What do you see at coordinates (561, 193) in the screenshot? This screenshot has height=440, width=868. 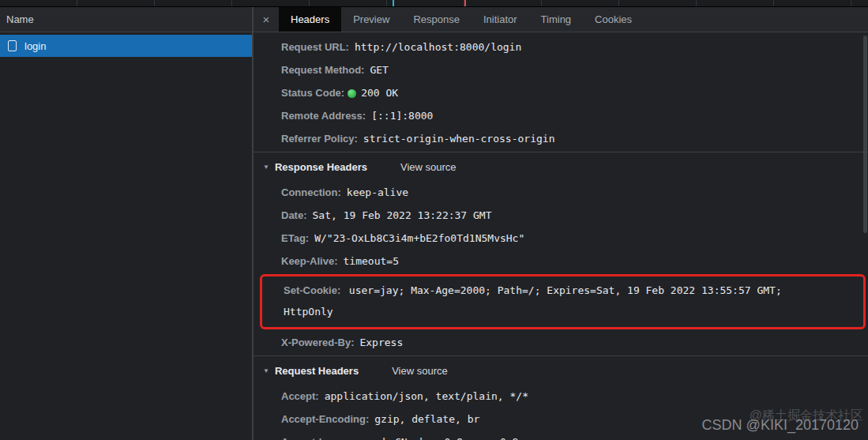 I see `header-row-connection: Connection: keep-alive` at bounding box center [561, 193].